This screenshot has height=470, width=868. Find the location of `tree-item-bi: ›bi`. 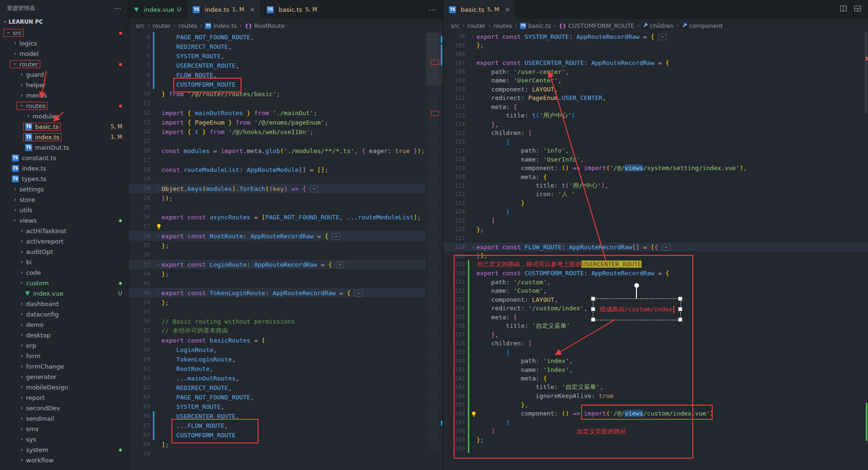

tree-item-bi: ›bi is located at coordinates (64, 262).